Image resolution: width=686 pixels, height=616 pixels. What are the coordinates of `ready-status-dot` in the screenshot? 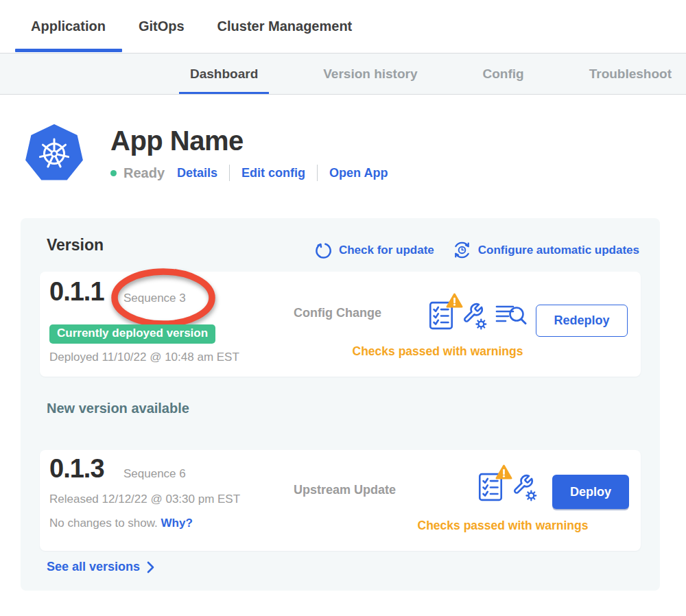 It's located at (114, 173).